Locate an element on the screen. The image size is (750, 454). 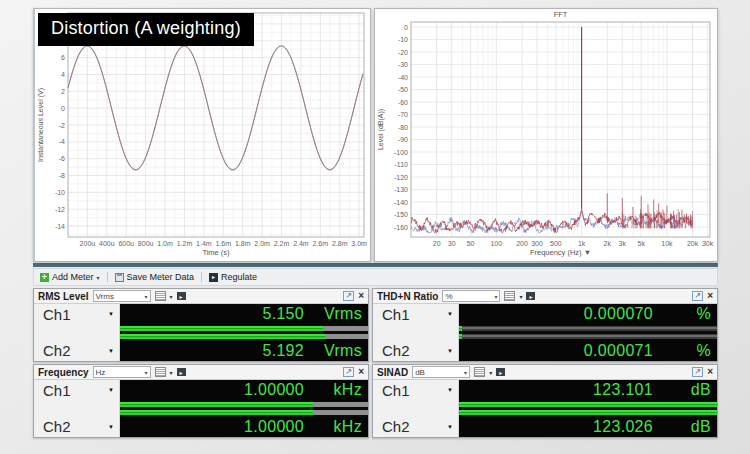
svg-text: 1.2m is located at coordinates (185, 244).